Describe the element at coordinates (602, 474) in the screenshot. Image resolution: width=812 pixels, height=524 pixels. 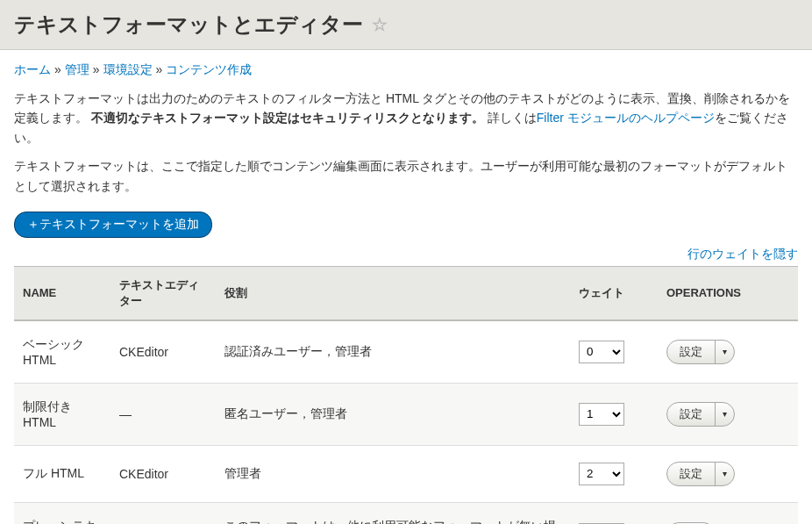
I see `weight-select: 2` at that location.